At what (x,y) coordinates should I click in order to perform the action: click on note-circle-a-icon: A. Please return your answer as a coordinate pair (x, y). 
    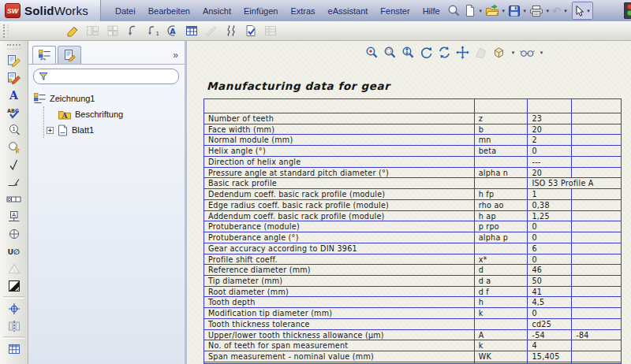
    Looking at the image, I should click on (172, 31).